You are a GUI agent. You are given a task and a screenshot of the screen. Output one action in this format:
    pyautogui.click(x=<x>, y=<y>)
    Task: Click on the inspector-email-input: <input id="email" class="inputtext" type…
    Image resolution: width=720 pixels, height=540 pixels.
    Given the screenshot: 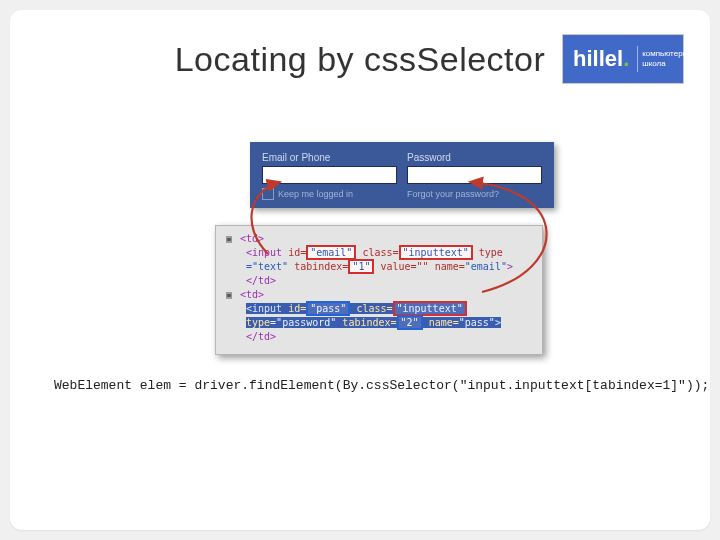 What is the action you would take?
    pyautogui.click(x=379, y=260)
    